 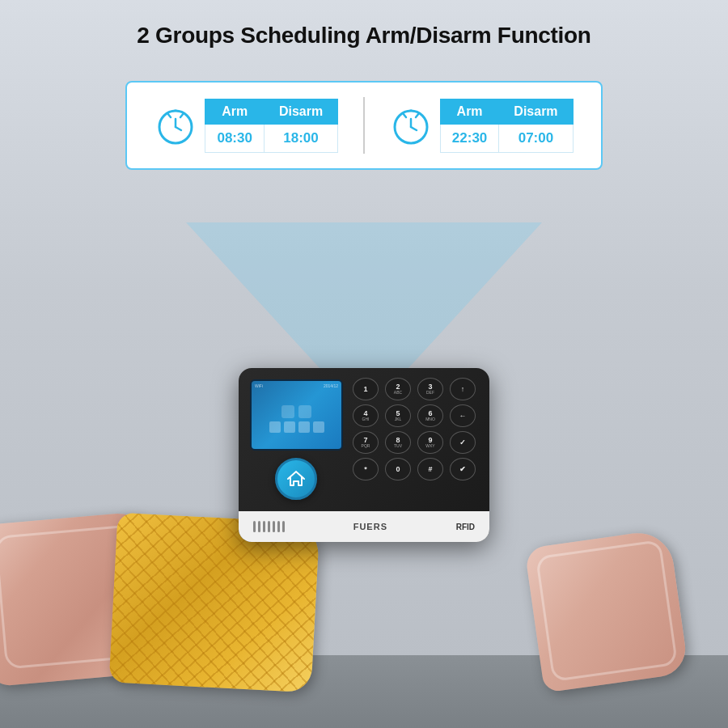 I want to click on screen-bottom-icons, so click(x=297, y=427).